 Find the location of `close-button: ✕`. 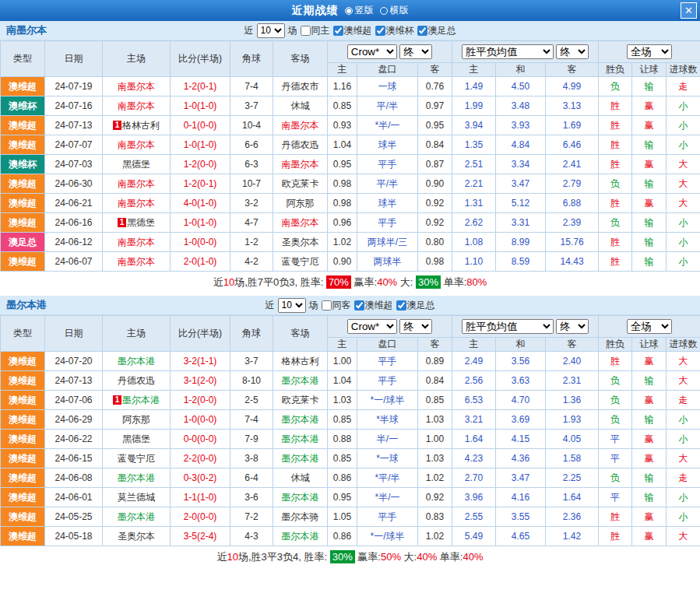

close-button: ✕ is located at coordinates (688, 11).